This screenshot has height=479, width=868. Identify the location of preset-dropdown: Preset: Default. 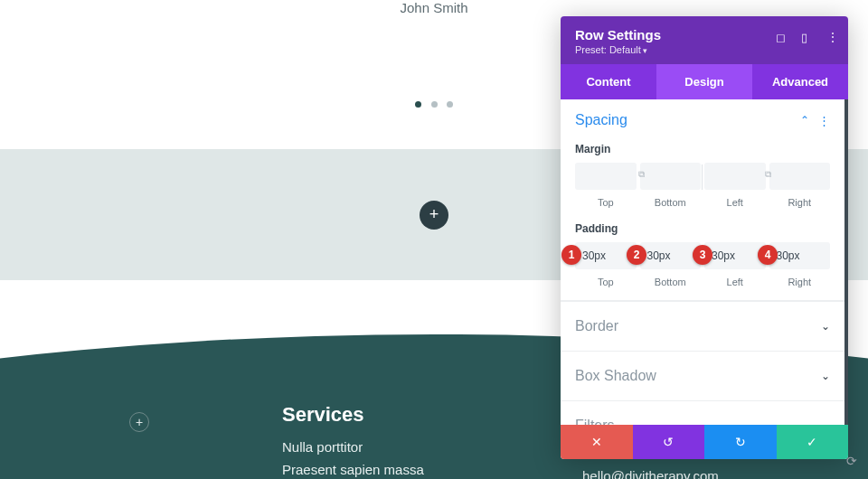
(704, 50).